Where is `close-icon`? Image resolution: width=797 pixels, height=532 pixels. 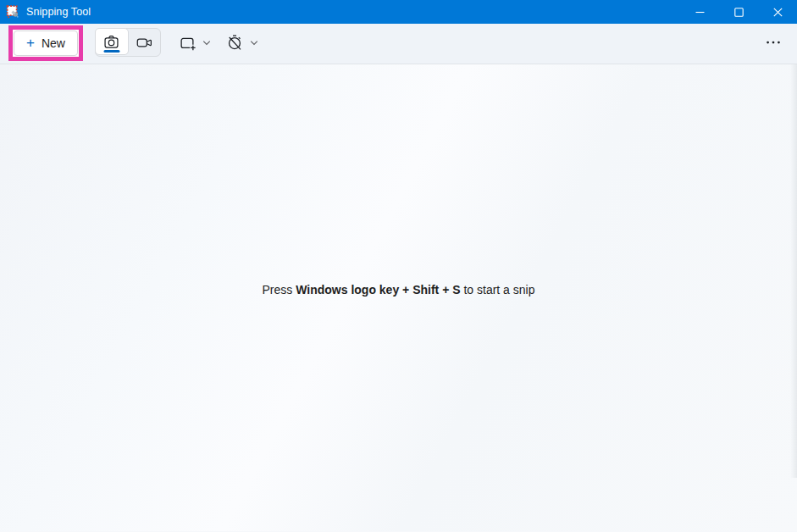 close-icon is located at coordinates (778, 12).